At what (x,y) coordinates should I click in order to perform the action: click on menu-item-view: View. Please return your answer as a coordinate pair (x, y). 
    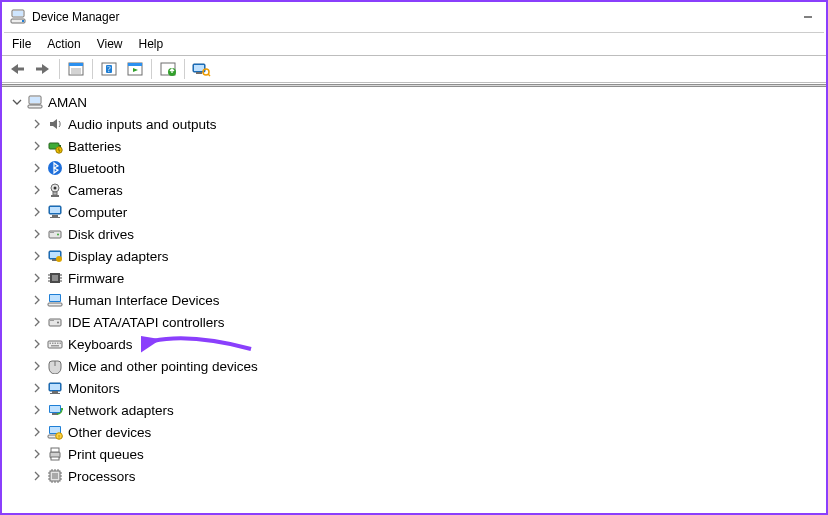
    Looking at the image, I should click on (112, 44).